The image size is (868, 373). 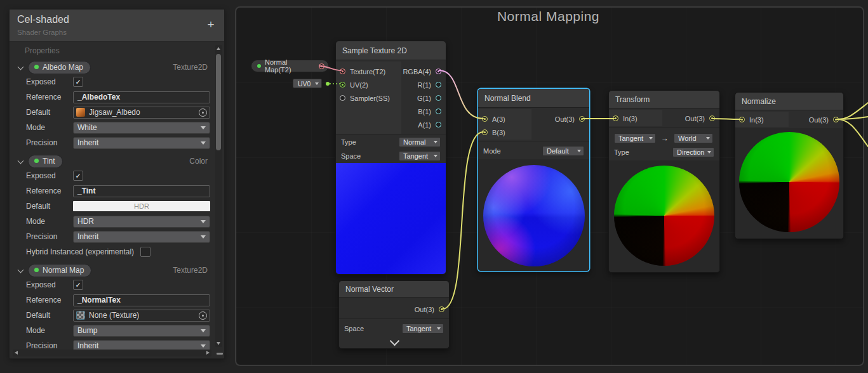 I want to click on port-a-out-icon, so click(x=438, y=124).